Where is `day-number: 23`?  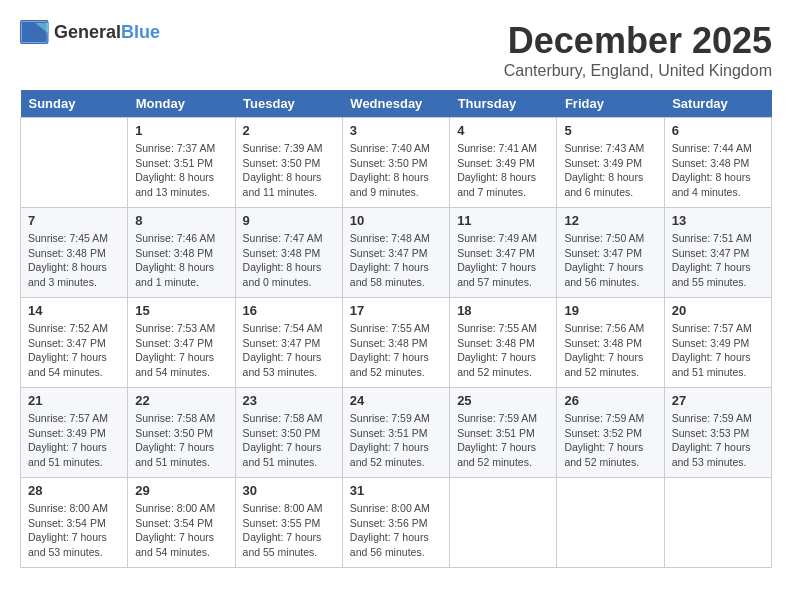
day-number: 23 is located at coordinates (289, 400).